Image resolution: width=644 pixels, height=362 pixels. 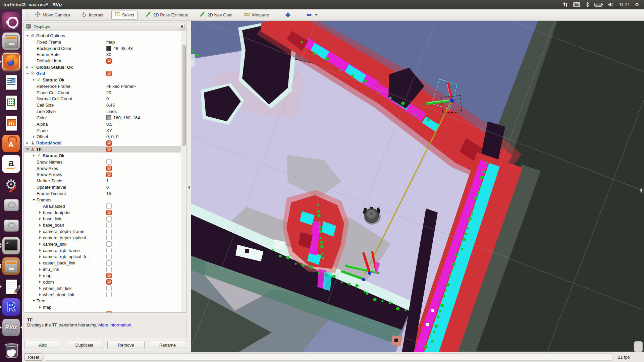 I want to click on tree-row-frame-rate: Frame Rate30, so click(x=103, y=55).